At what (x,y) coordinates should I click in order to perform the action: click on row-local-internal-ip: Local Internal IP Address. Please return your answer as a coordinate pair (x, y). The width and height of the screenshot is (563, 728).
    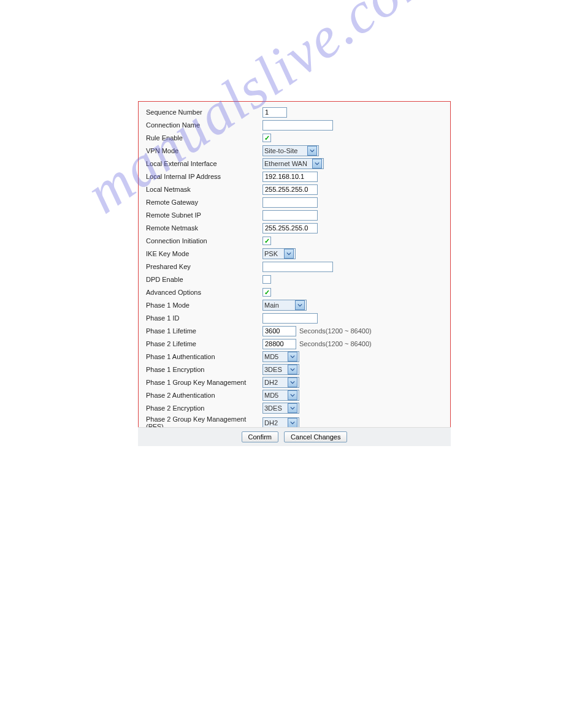
    Looking at the image, I should click on (294, 176).